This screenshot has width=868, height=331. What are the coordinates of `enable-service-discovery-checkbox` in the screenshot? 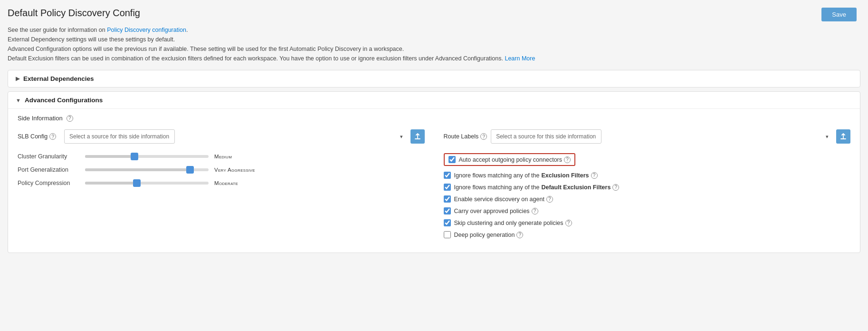 It's located at (448, 199).